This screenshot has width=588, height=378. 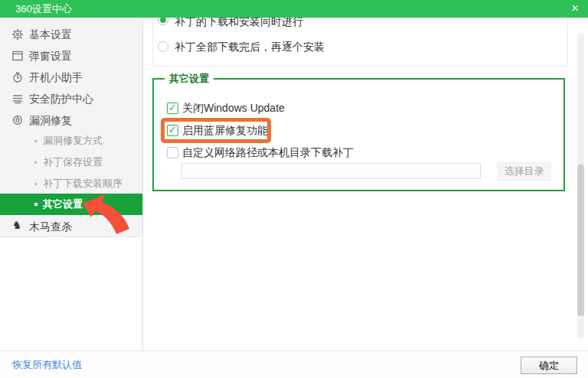 I want to click on horse-icon: ♞, so click(x=18, y=225).